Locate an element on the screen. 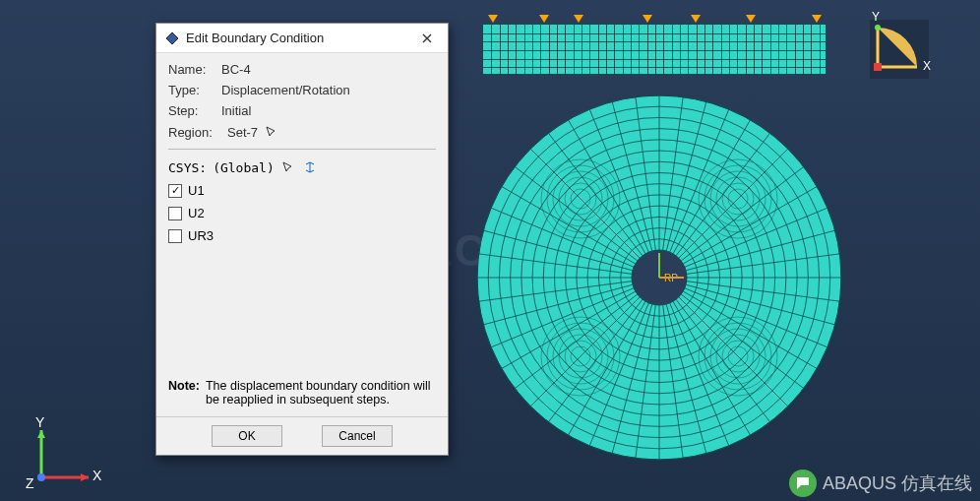  ur3-row: UR3 is located at coordinates (302, 236).